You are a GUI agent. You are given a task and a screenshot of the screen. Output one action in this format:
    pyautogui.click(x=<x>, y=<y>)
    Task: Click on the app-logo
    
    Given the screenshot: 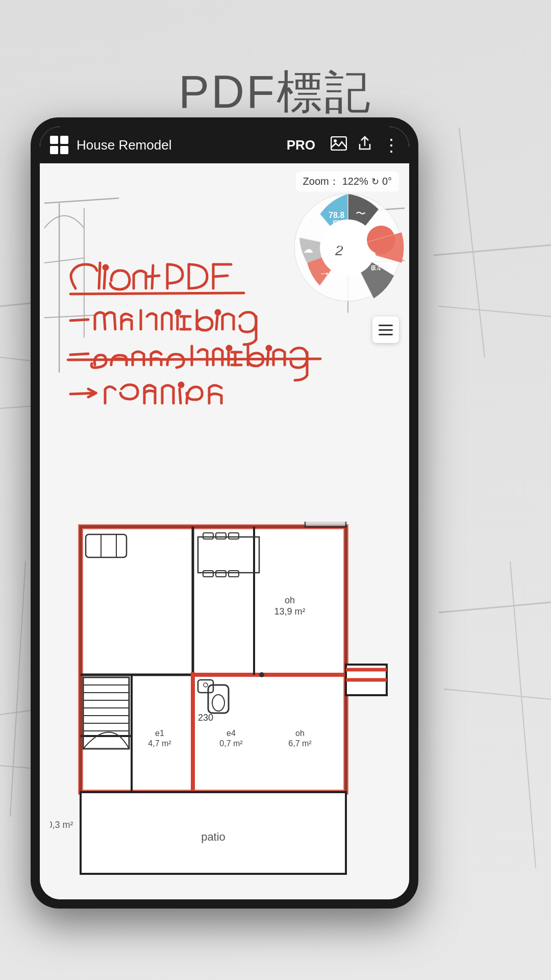 What is the action you would take?
    pyautogui.click(x=59, y=145)
    